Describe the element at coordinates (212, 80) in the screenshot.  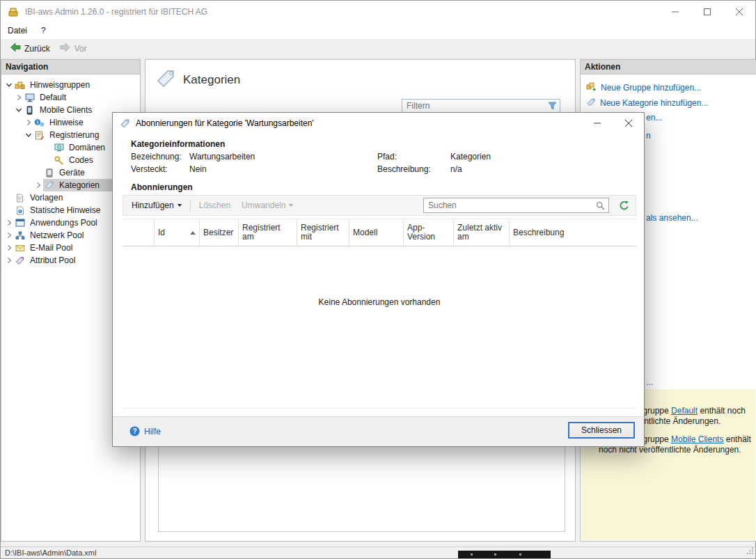
I see `page-title: Kategorien` at that location.